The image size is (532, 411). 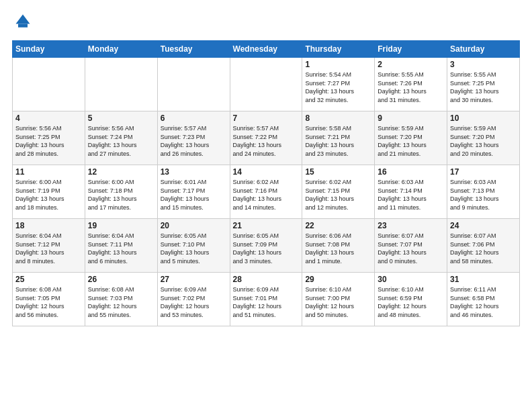 What do you see at coordinates (484, 279) in the screenshot?
I see `day-number: 31` at bounding box center [484, 279].